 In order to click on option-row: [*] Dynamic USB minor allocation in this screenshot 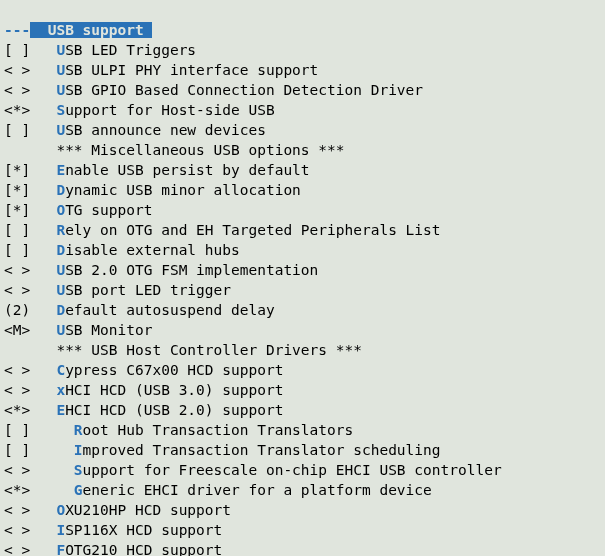, I will do `click(304, 190)`.